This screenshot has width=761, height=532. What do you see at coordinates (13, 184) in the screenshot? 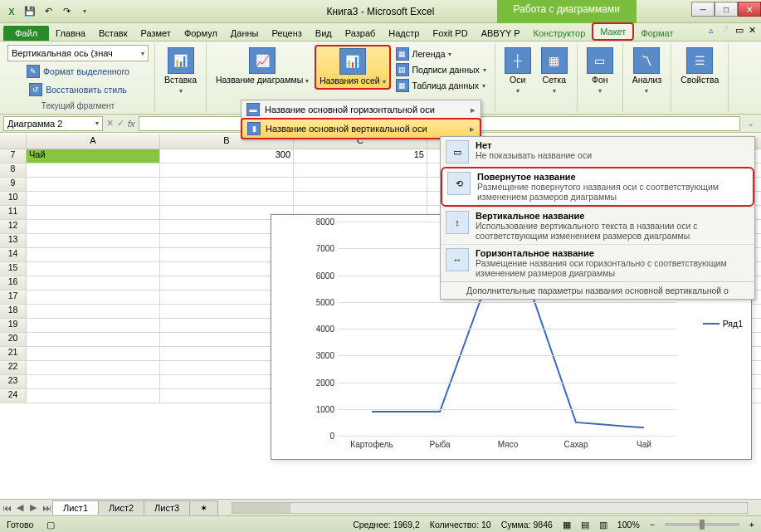
I see `row-header: 9` at bounding box center [13, 184].